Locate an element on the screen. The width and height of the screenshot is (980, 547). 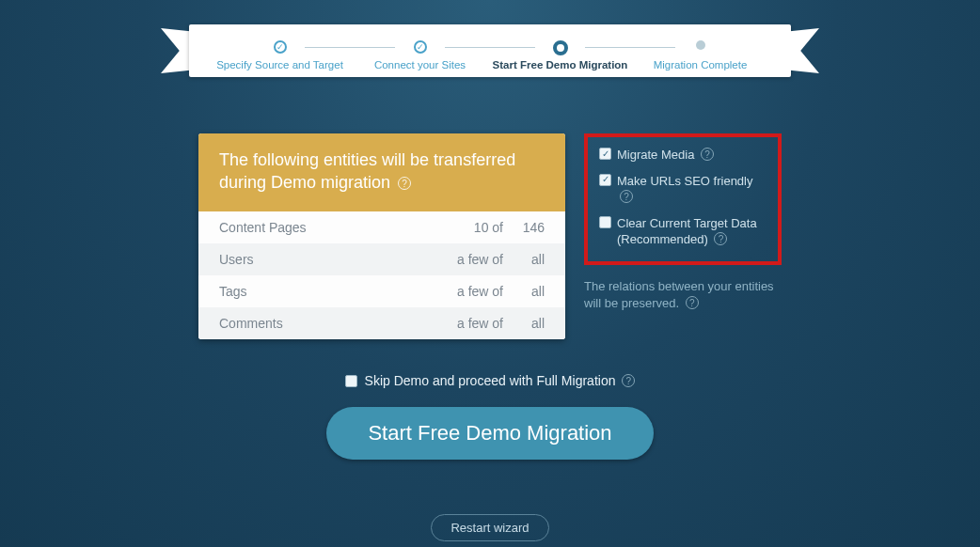
pending-step-icon is located at coordinates (701, 45).